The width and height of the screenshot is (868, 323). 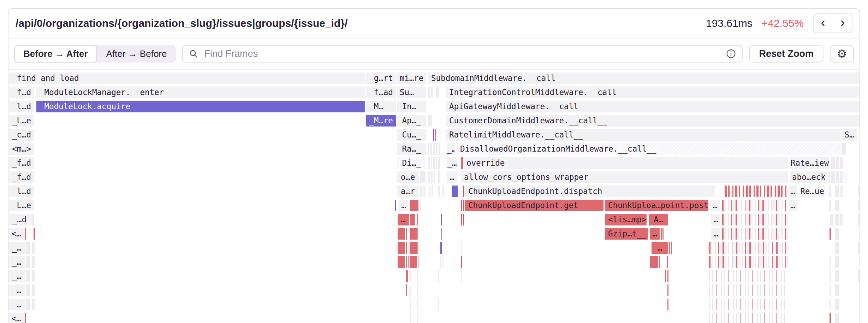 What do you see at coordinates (19, 220) in the screenshot?
I see `flame-frame: _…d` at bounding box center [19, 220].